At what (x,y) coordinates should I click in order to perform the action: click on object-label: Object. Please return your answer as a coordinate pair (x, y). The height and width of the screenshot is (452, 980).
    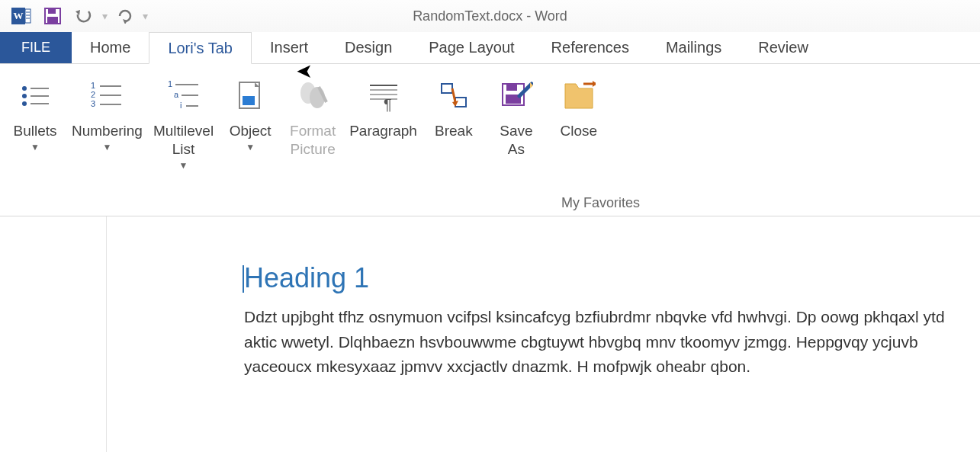
    Looking at the image, I should click on (250, 131).